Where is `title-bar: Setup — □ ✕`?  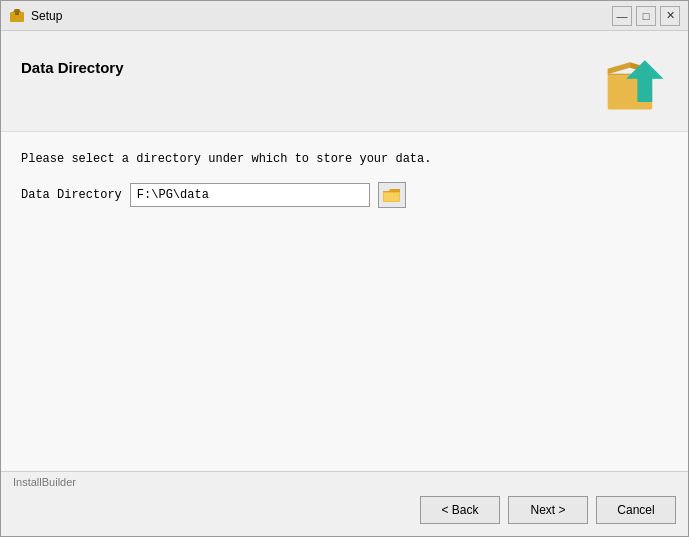
title-bar: Setup — □ ✕ is located at coordinates (344, 16).